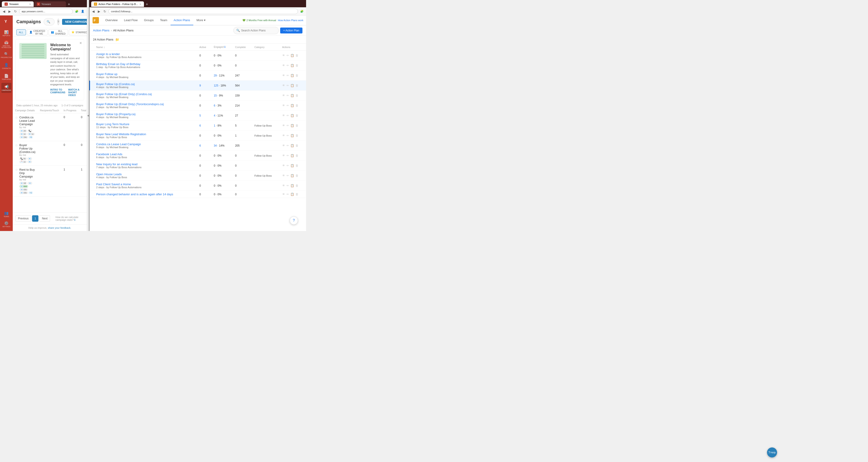  I want to click on copy-icon-3: 📋, so click(292, 76).